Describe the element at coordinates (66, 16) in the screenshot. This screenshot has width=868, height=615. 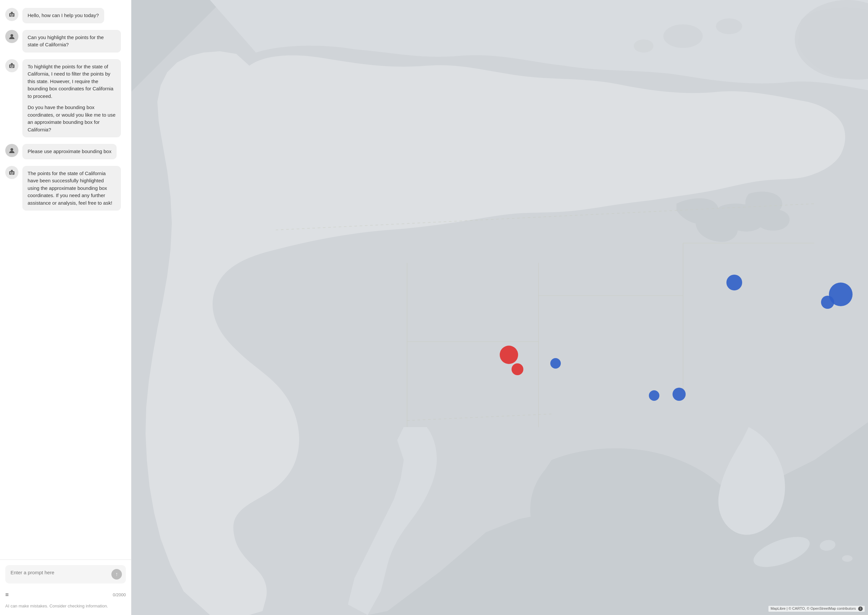
I see `message-row: Hello, how can I help you today?` at that location.